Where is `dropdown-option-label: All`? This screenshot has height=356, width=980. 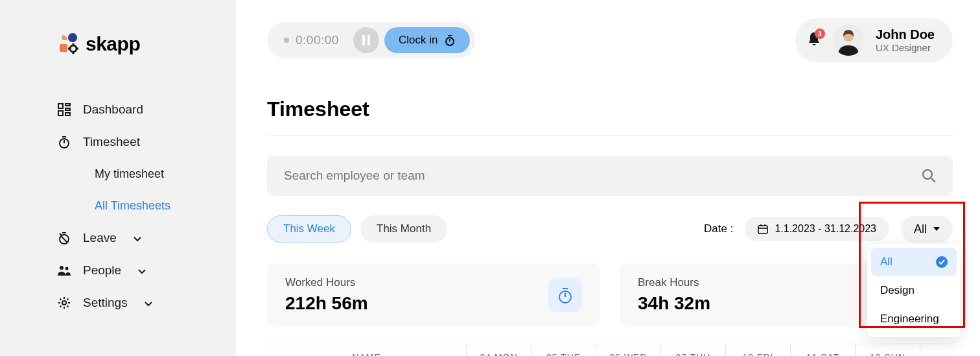
dropdown-option-label: All is located at coordinates (887, 262).